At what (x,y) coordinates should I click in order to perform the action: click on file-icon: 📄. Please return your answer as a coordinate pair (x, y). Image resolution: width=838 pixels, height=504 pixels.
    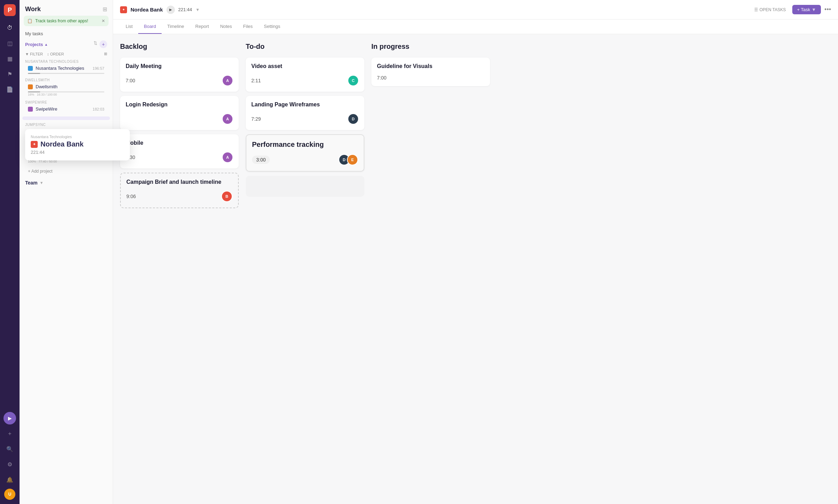
    Looking at the image, I should click on (10, 89).